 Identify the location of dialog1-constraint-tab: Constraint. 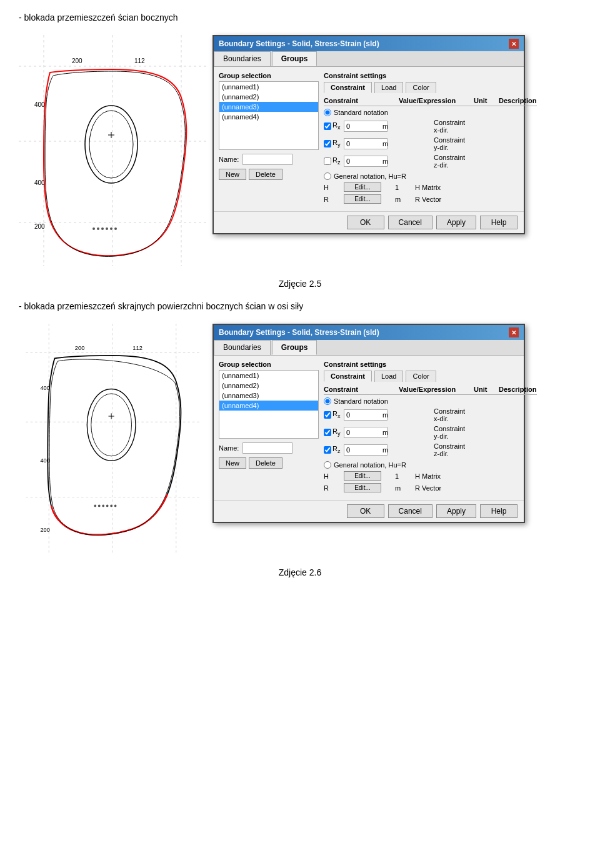
(348, 87).